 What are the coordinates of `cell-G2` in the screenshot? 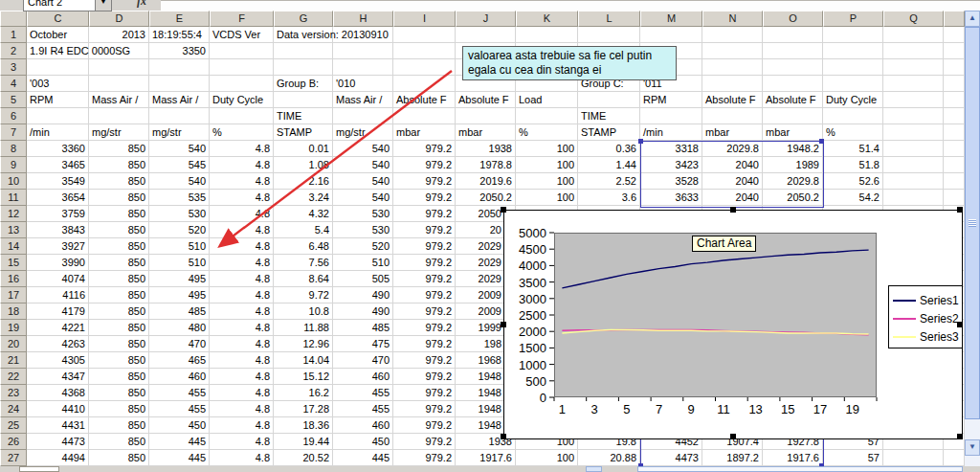 It's located at (303, 52).